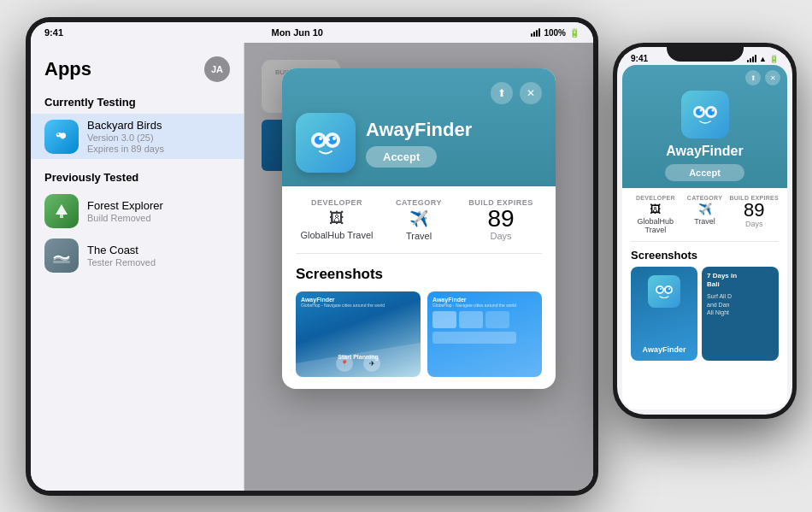  What do you see at coordinates (665, 350) in the screenshot?
I see `phone-ss1-text: AwayFinder` at bounding box center [665, 350].